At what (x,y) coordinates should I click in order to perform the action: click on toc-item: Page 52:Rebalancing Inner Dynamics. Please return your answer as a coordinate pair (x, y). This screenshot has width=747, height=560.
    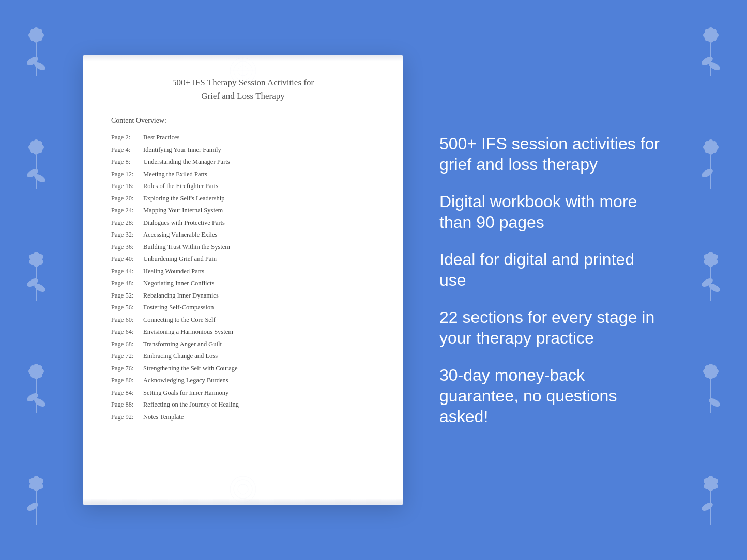
    Looking at the image, I should click on (243, 296).